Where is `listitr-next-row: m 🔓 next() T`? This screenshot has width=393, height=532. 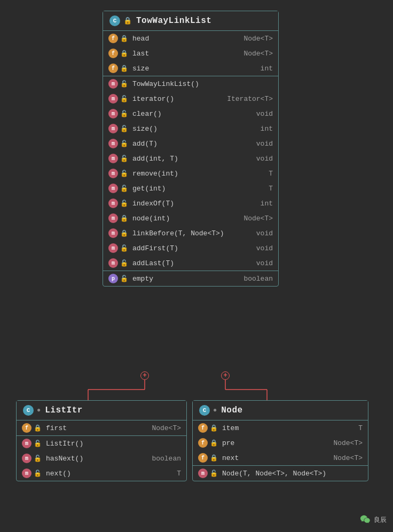
listitr-next-row: m 🔓 next() T is located at coordinates (101, 473).